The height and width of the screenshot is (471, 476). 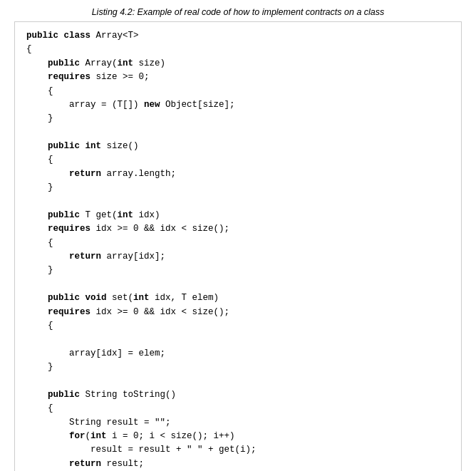 What do you see at coordinates (141, 450) in the screenshot?
I see `code-line-31: result = result + " " + get(i);` at bounding box center [141, 450].